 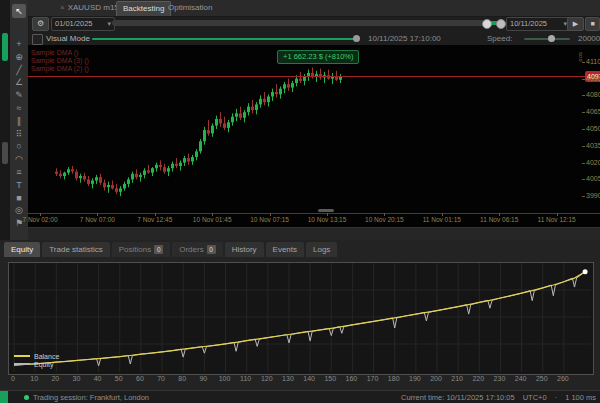 I want to click on ask-axis-rotated-label: pos, so click(x=580, y=57).